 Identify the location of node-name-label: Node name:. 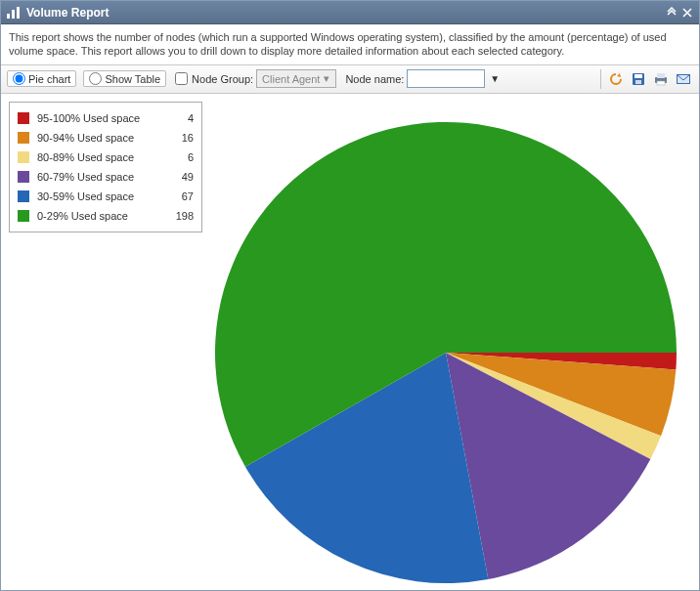
(374, 79).